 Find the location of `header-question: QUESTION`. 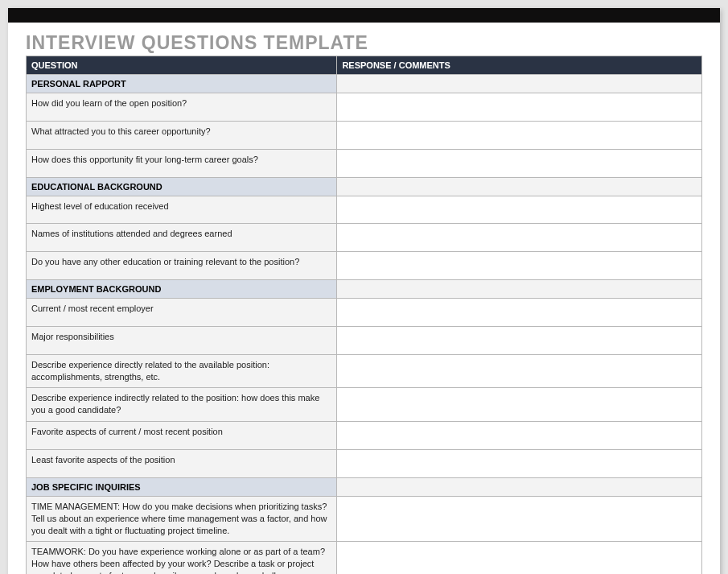

header-question: QUESTION is located at coordinates (182, 66).